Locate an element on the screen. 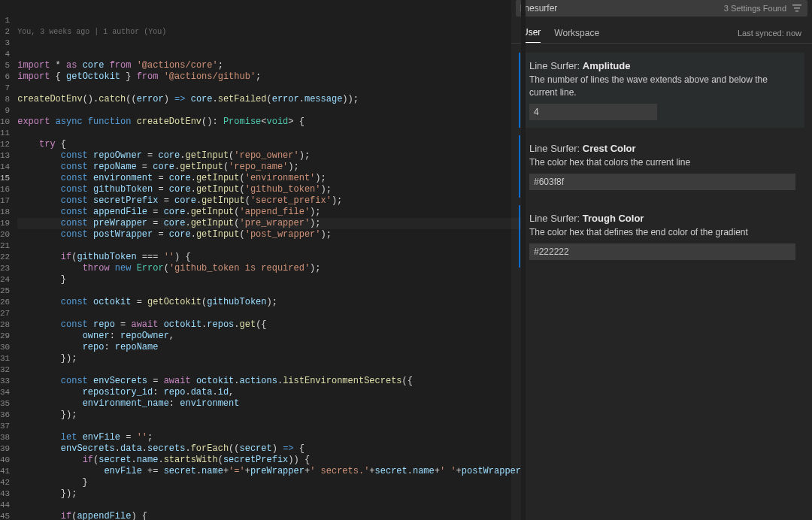 This screenshot has width=812, height=520. code-line: const repoName = core.getInput('repo_nam… is located at coordinates (269, 167).